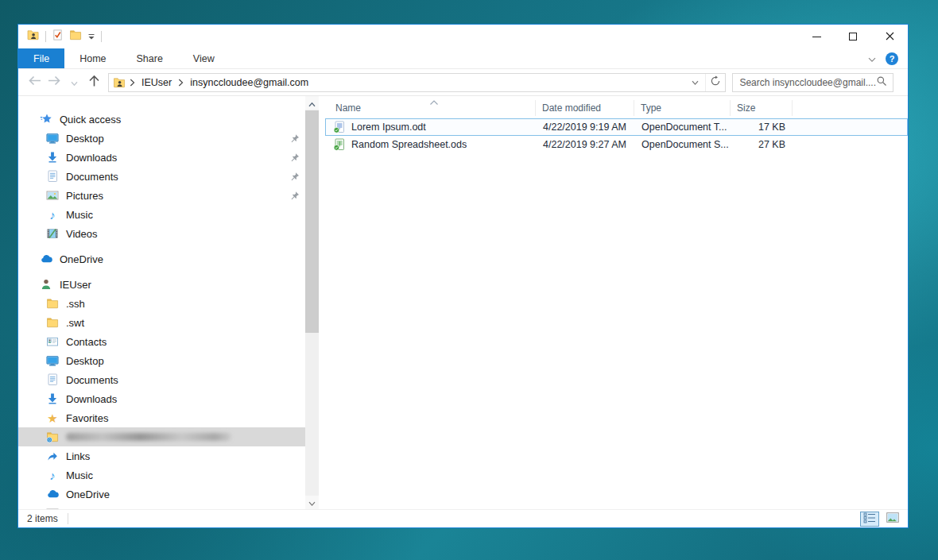 The width and height of the screenshot is (938, 560). What do you see at coordinates (586, 145) in the screenshot?
I see `file-date-modified: 4/22/2019 9:27 AM` at bounding box center [586, 145].